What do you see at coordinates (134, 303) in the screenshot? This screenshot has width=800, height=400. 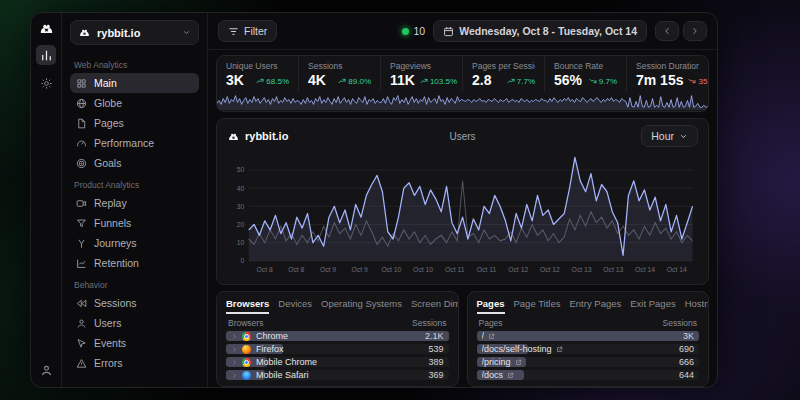 I see `sidebar-item-sessions: Sessions` at bounding box center [134, 303].